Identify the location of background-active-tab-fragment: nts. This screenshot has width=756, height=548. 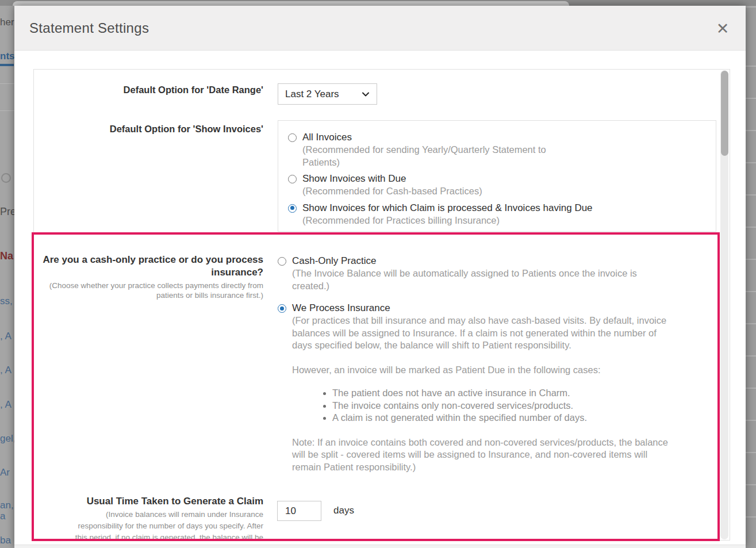
(7, 56).